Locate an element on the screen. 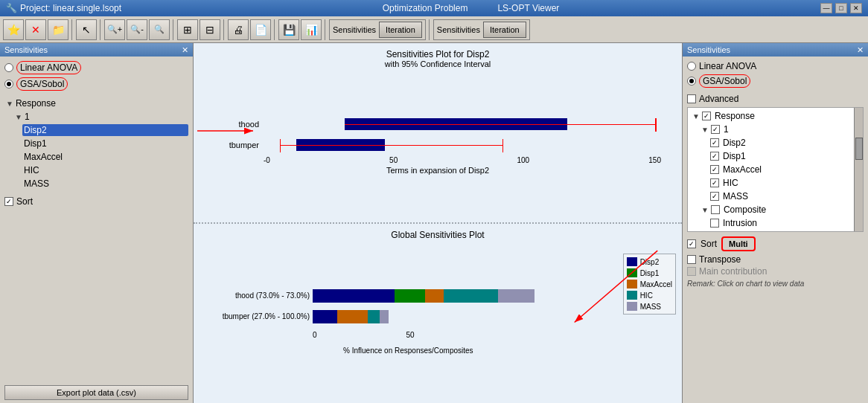  titlebar-right: — □ ✕ is located at coordinates (841, 8).